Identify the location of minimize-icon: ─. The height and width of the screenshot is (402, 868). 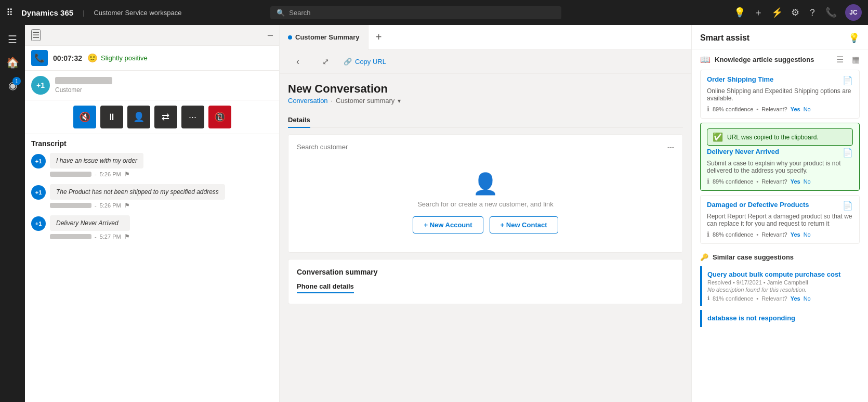
(270, 35).